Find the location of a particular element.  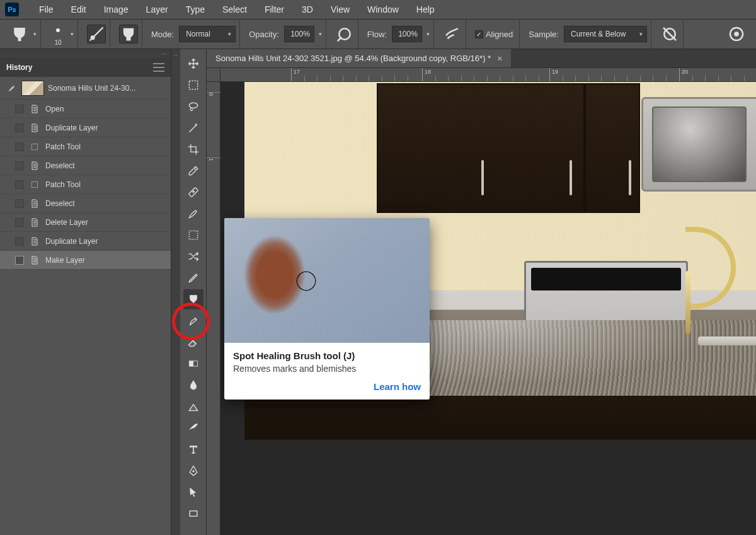

ruler-tick: 17 is located at coordinates (295, 74).